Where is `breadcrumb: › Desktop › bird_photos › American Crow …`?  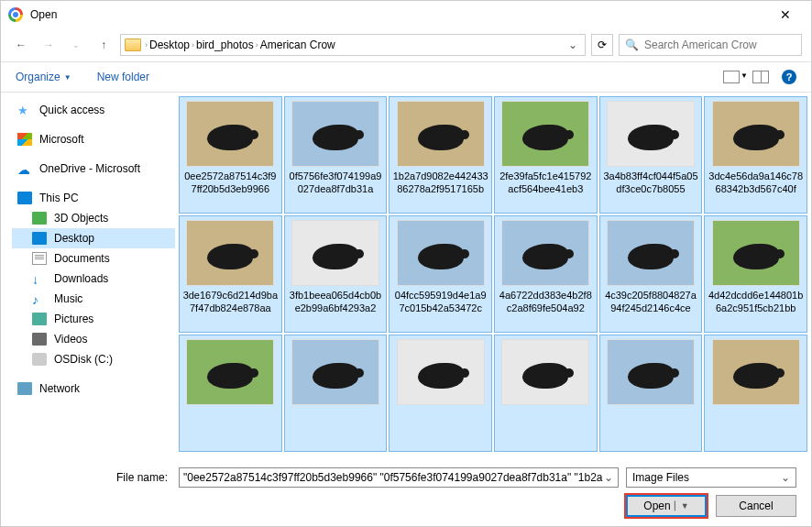
breadcrumb: › Desktop › bird_photos › American Crow … is located at coordinates (353, 45).